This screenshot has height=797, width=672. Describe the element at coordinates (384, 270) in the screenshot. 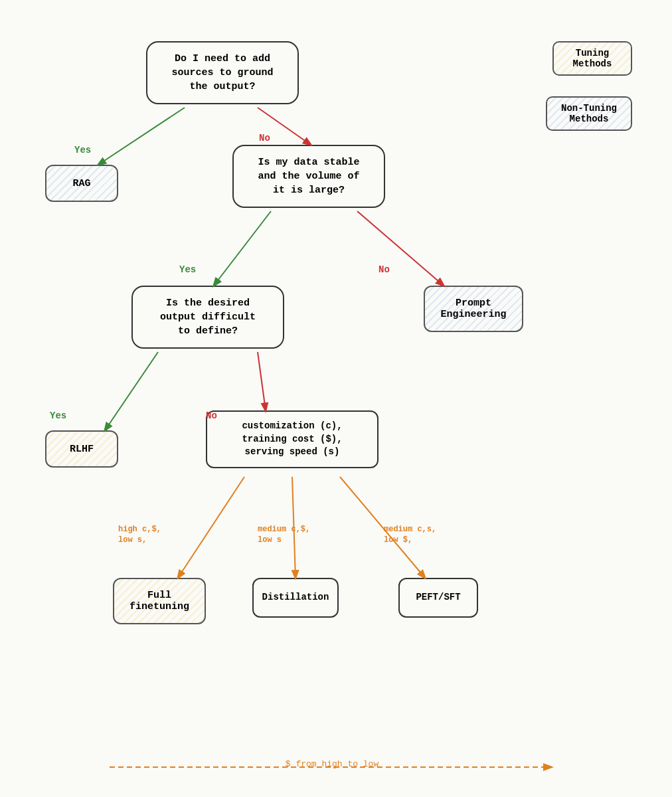

I see `label-no2: No` at that location.